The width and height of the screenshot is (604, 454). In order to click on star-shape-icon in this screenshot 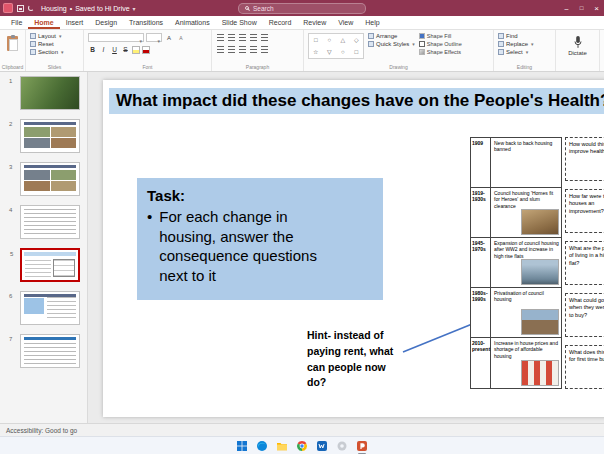, I will do `click(316, 52)`.